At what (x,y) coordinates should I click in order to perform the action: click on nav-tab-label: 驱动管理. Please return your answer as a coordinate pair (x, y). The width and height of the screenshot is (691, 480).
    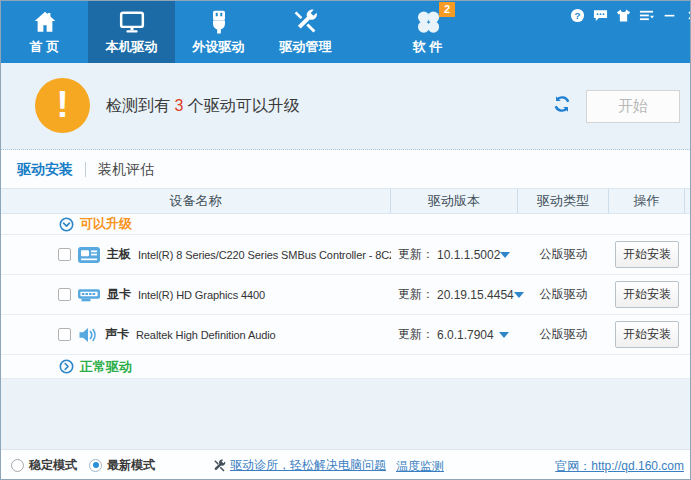
    Looking at the image, I should click on (306, 47).